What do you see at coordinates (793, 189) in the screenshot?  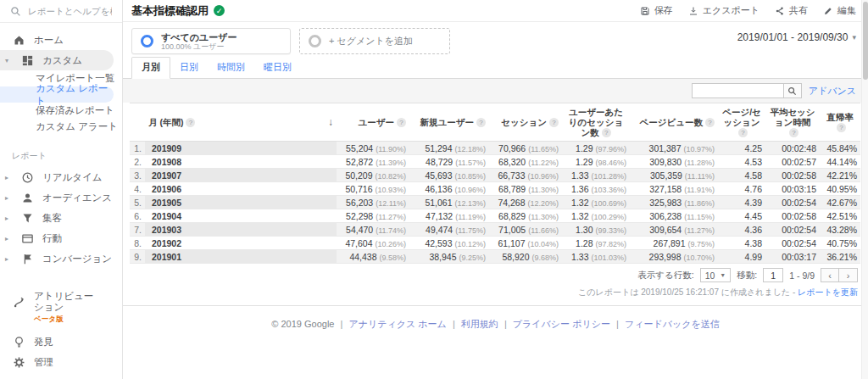 I see `avg-duration-cell: 00:03:15` at bounding box center [793, 189].